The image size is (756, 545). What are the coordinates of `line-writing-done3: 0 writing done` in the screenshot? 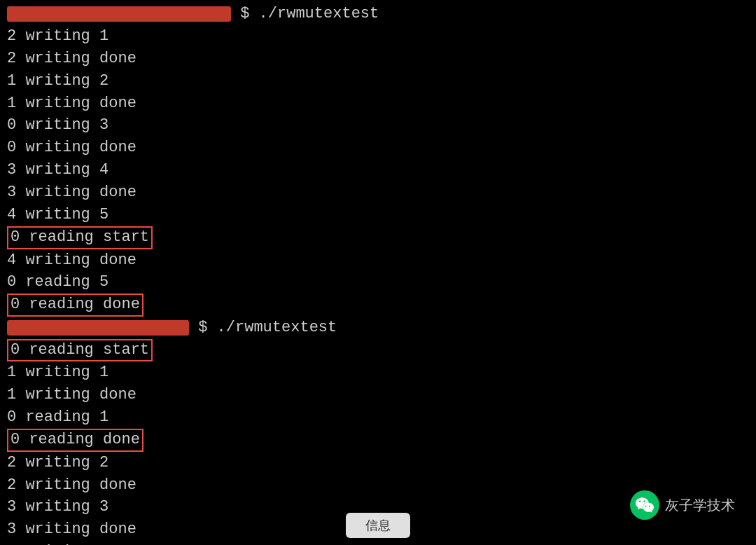 It's located at (378, 148).